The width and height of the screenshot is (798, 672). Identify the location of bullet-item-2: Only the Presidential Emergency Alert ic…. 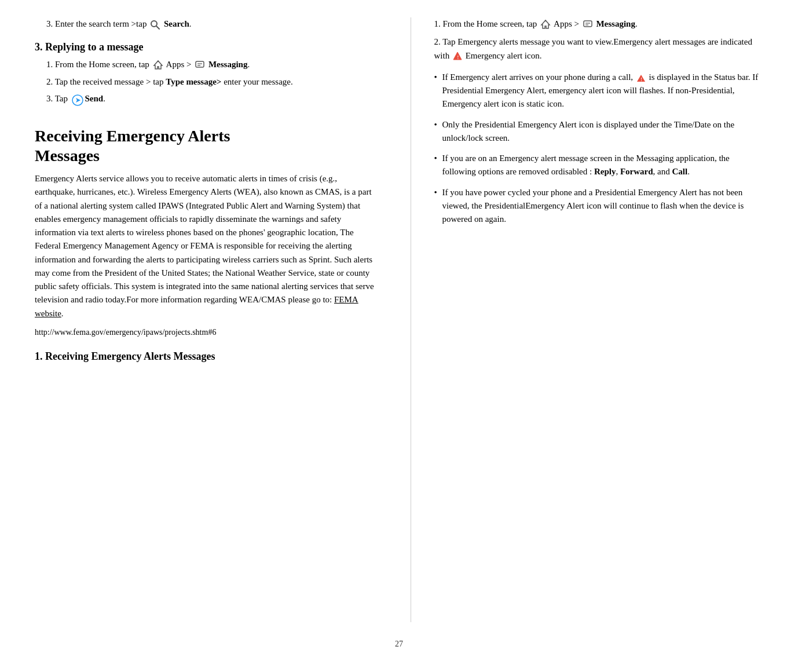
(599, 132).